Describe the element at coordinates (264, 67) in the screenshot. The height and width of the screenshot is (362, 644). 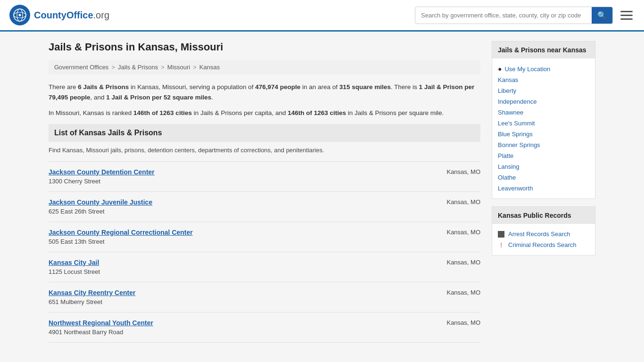
I see `breadcrumb: Government Offices > Jails & Prisons > M…` at that location.